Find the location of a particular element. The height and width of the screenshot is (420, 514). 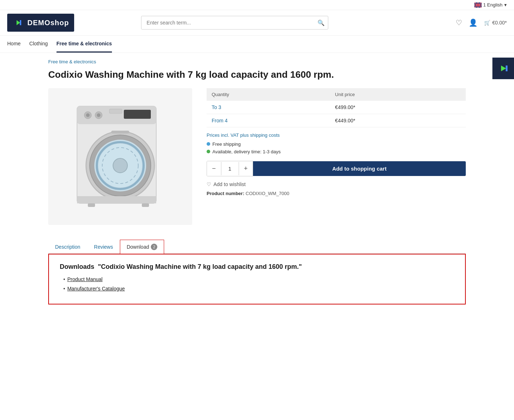

price-from4: €449.00* is located at coordinates (398, 120).